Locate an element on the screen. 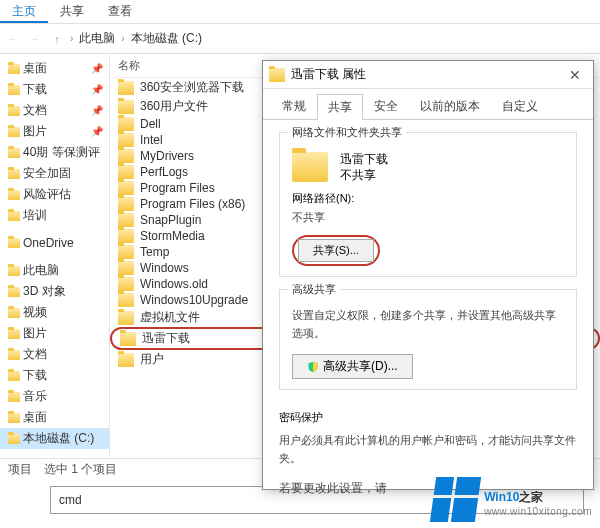 This screenshot has width=600, height=528. windows-logo-icon is located at coordinates (456, 500).